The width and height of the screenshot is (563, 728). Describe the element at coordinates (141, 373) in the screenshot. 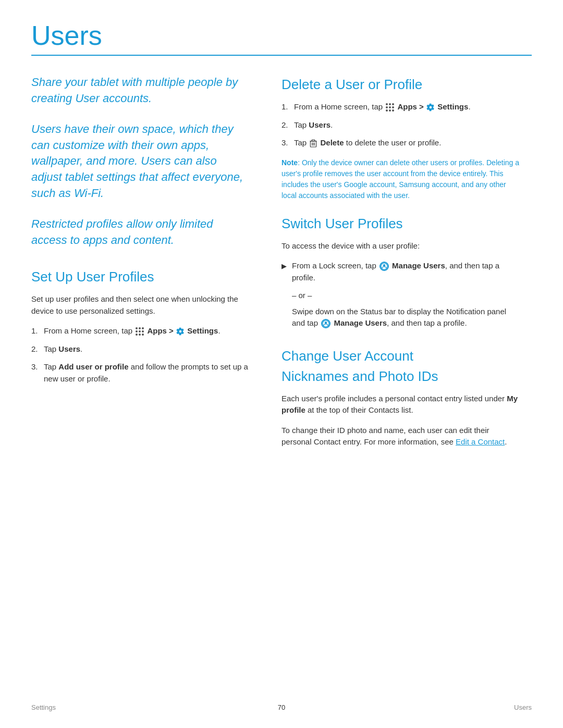

I see `set-up-step-3: 3. Tap Add user or profile and follow th…` at that location.